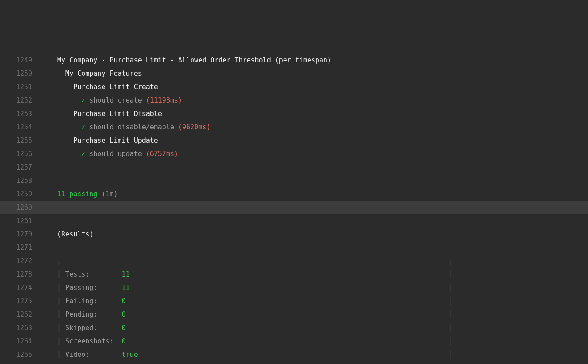 The height and width of the screenshot is (364, 588). I want to click on line-number: 1274, so click(20, 288).